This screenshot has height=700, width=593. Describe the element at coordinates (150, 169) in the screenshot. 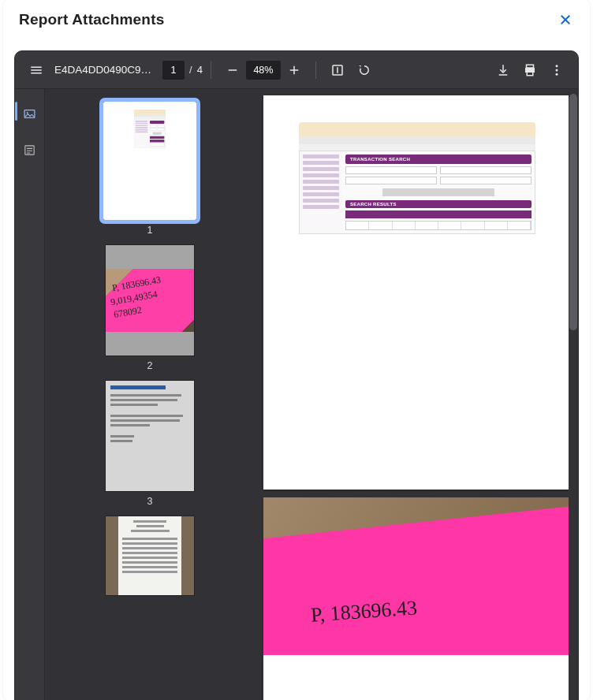

I see `thumbnail-1: 1` at that location.